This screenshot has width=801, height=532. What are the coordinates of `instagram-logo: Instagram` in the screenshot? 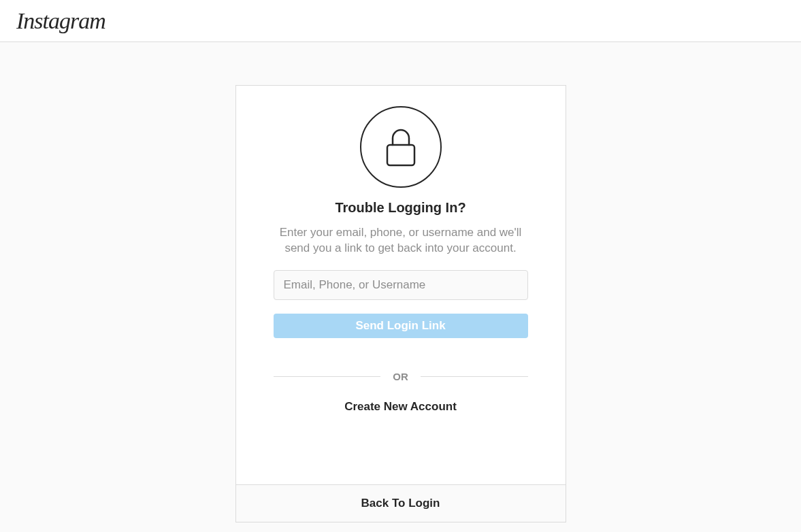 It's located at (61, 21).